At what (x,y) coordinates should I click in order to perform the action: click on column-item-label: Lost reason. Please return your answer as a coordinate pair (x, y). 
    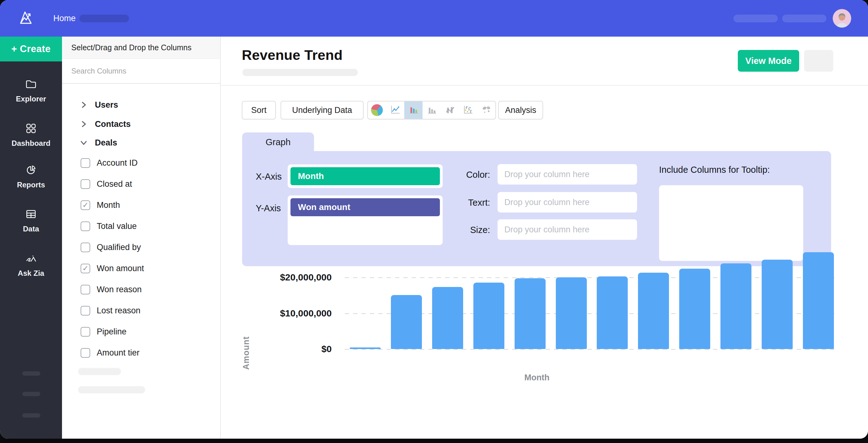
    Looking at the image, I should click on (119, 311).